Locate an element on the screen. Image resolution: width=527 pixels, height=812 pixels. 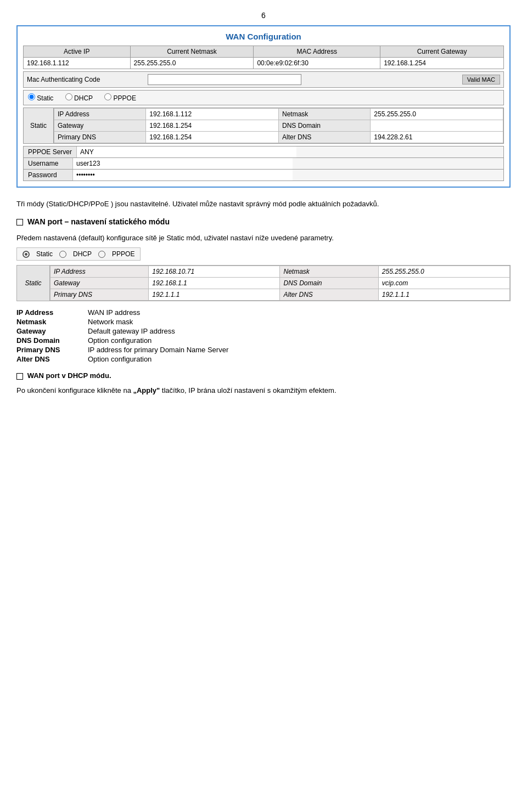
field-name-3: DNS Domain is located at coordinates (52, 340).